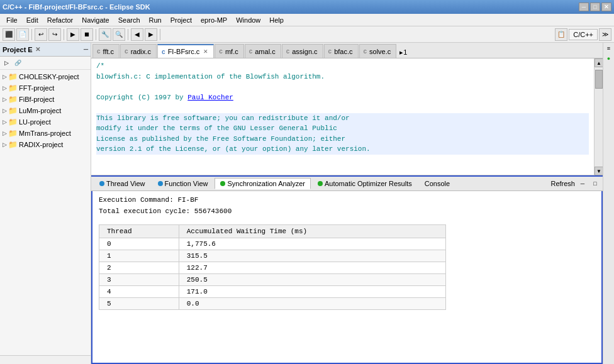  What do you see at coordinates (87, 35) in the screenshot?
I see `toolbar-btn-6: ⏹` at bounding box center [87, 35].